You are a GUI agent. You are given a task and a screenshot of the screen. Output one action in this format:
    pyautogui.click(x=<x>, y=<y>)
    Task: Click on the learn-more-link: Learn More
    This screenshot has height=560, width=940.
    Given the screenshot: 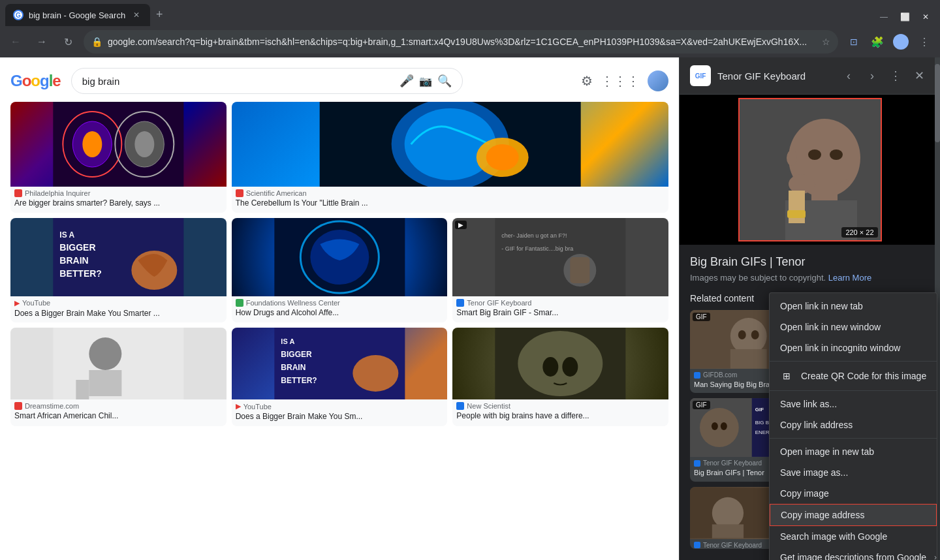 What is the action you would take?
    pyautogui.click(x=850, y=278)
    